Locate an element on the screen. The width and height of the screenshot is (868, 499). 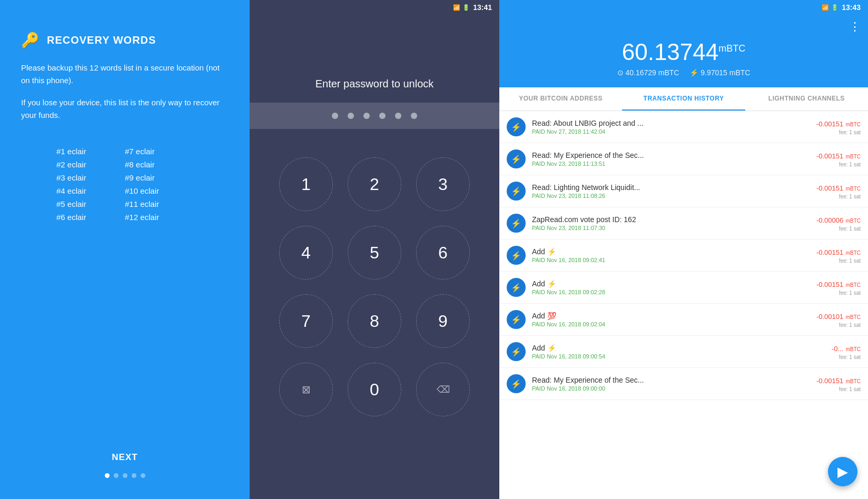
transaction-item-2: ⚡ Read: Lighting Network Liquidit... PAI… is located at coordinates (684, 192).